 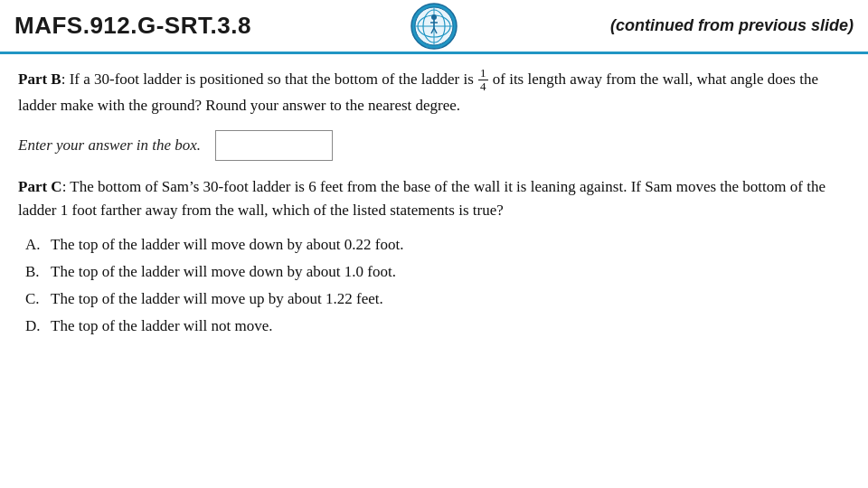 I want to click on logo, so click(x=434, y=26).